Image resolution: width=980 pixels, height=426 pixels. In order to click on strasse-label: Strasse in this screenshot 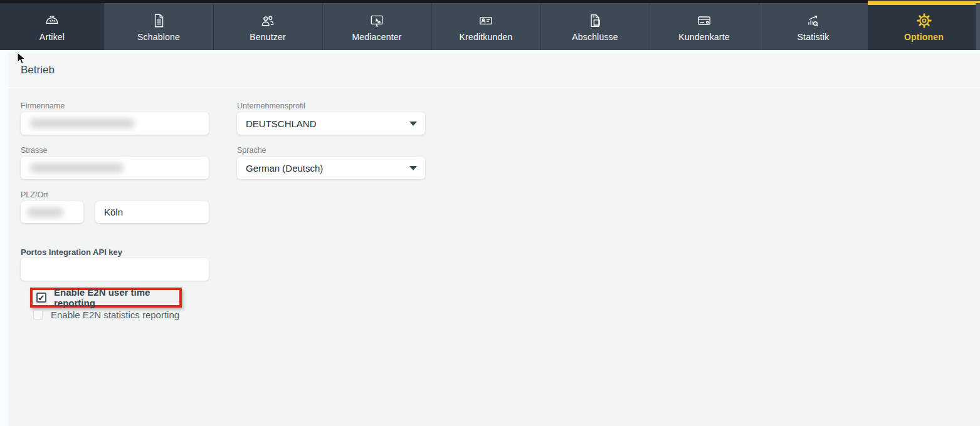, I will do `click(34, 150)`.